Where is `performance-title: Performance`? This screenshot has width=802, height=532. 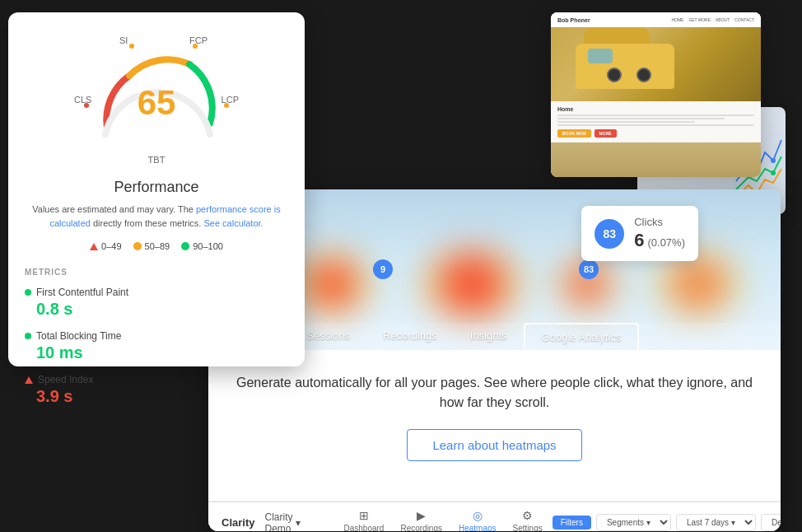
performance-title: Performance is located at coordinates (156, 188).